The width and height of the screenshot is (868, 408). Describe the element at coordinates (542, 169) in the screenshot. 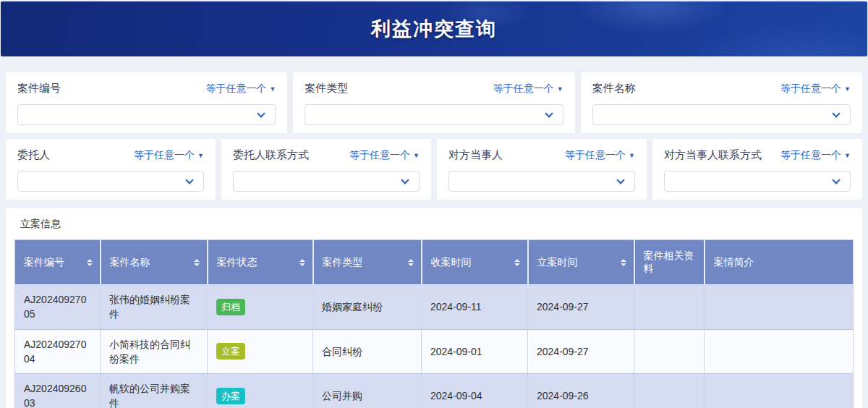

I see `filter-card-opposing-party: 对方当事人 等于任意一个▼` at that location.